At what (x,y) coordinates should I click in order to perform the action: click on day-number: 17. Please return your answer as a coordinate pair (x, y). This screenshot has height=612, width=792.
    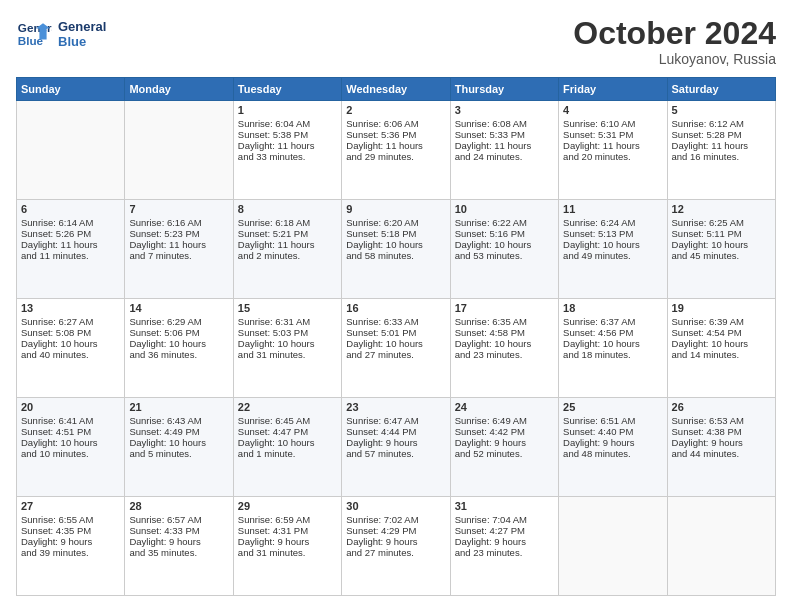
    Looking at the image, I should click on (504, 308).